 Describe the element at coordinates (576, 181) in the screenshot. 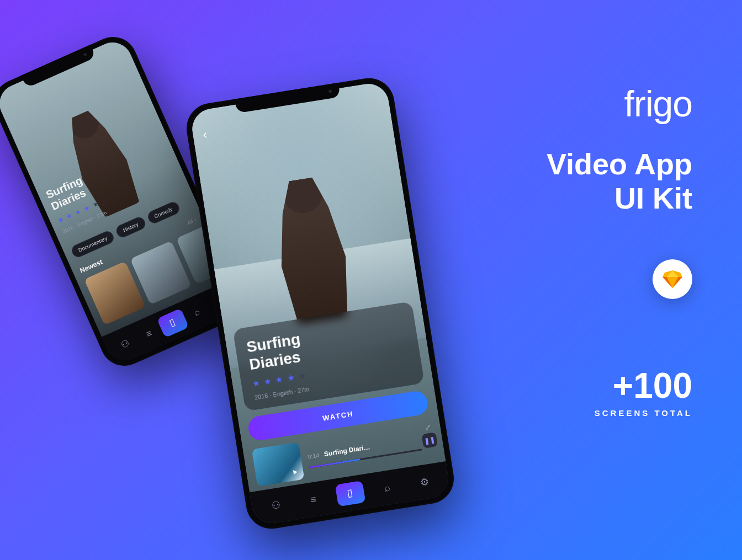

I see `headline: Video App UI Kit` at that location.